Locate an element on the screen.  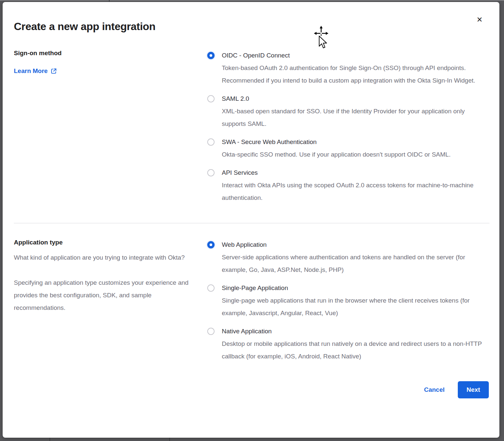
application-type-heading: Application type is located at coordinates (104, 242).